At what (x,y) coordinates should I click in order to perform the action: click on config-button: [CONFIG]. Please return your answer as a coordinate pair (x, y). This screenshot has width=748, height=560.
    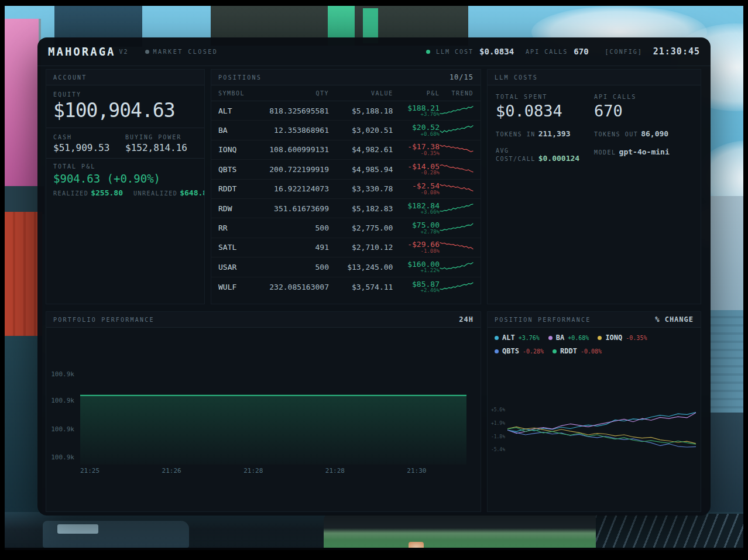
    Looking at the image, I should click on (624, 51).